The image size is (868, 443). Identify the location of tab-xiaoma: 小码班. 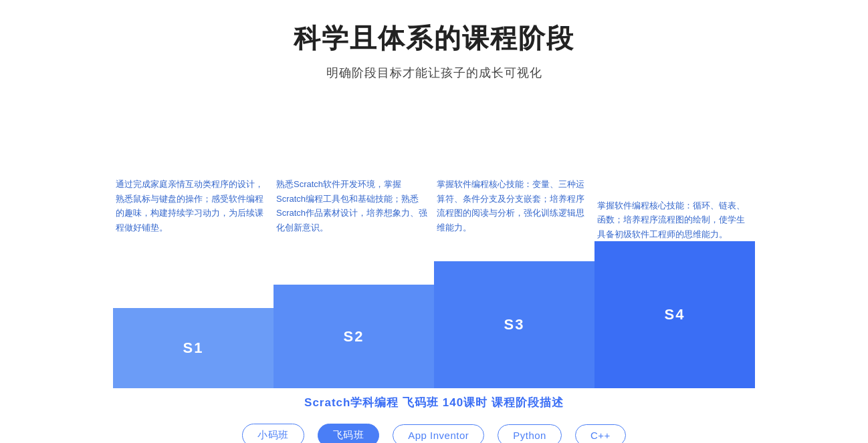
(273, 433).